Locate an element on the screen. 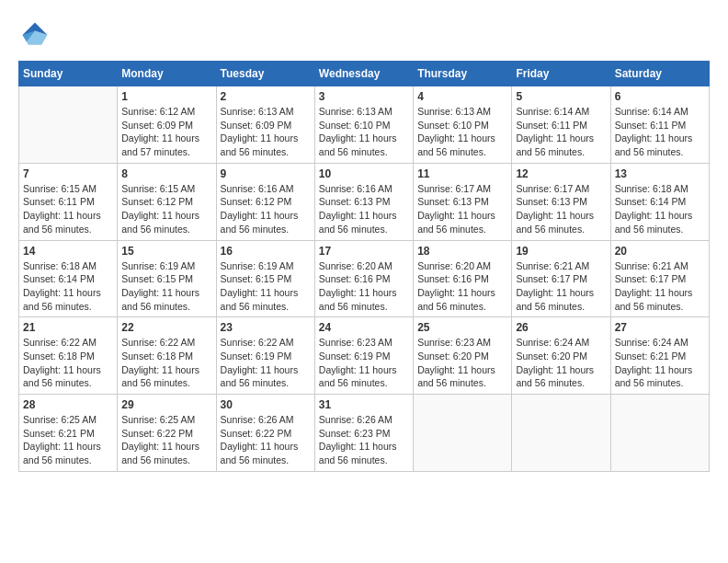  day-cell: 22Sunrise: 6:22 AM Sunset: 6:18 PM Dayli… is located at coordinates (167, 356).